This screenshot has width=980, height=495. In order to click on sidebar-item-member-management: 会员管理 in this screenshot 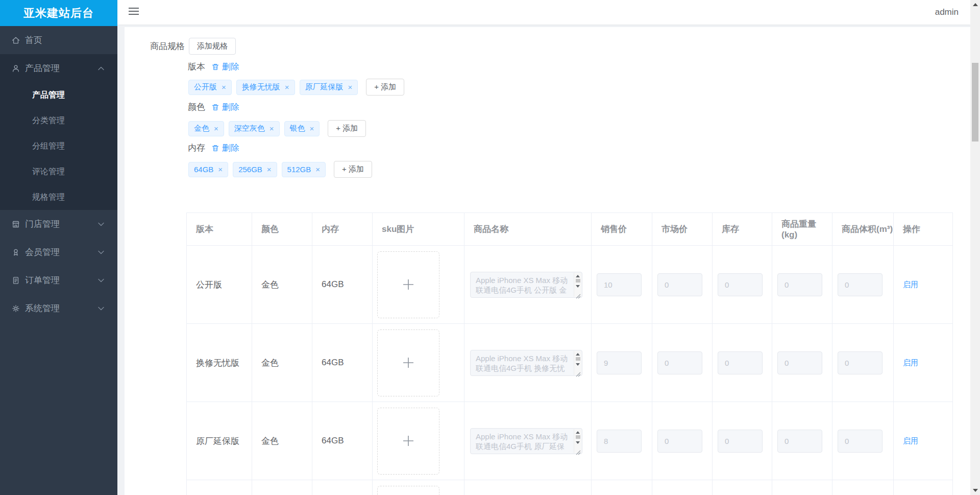, I will do `click(59, 252)`.